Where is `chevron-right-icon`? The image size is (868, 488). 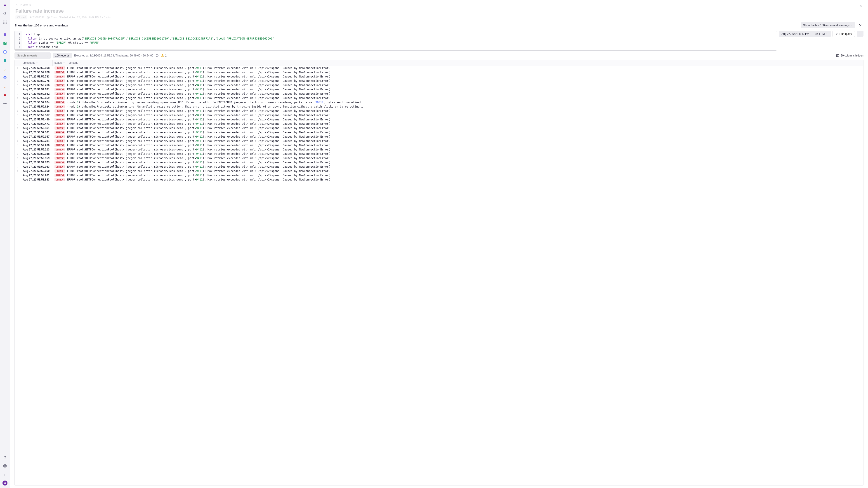 chevron-right-icon is located at coordinates (18, 158).